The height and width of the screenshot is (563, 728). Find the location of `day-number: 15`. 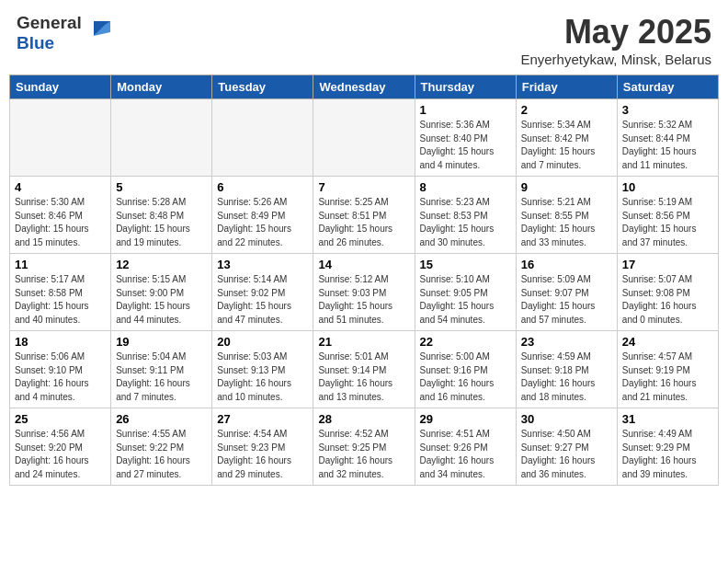

day-number: 15 is located at coordinates (465, 265).